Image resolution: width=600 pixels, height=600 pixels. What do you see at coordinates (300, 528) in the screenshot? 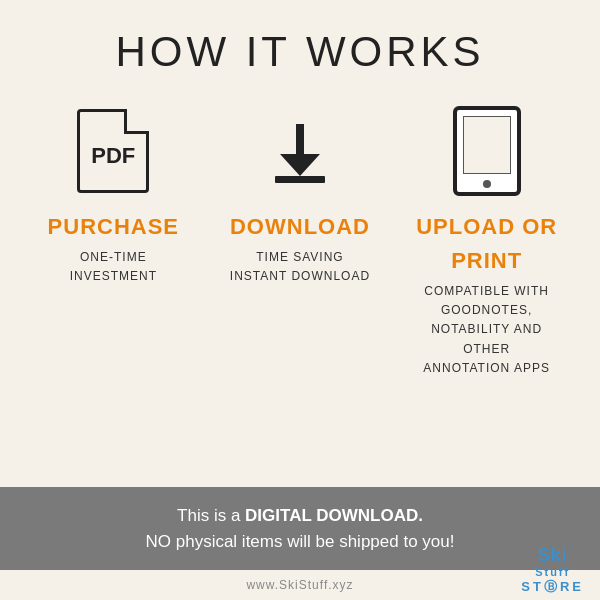
I see `banner-text: This is a DIGITAL DOWNLOAD. NO physical …` at bounding box center [300, 528].